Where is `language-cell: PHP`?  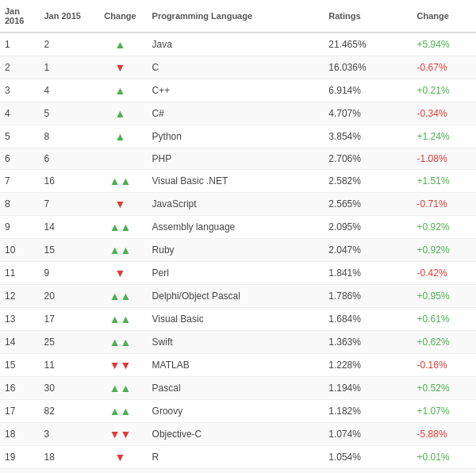 language-cell: PHP is located at coordinates (236, 159).